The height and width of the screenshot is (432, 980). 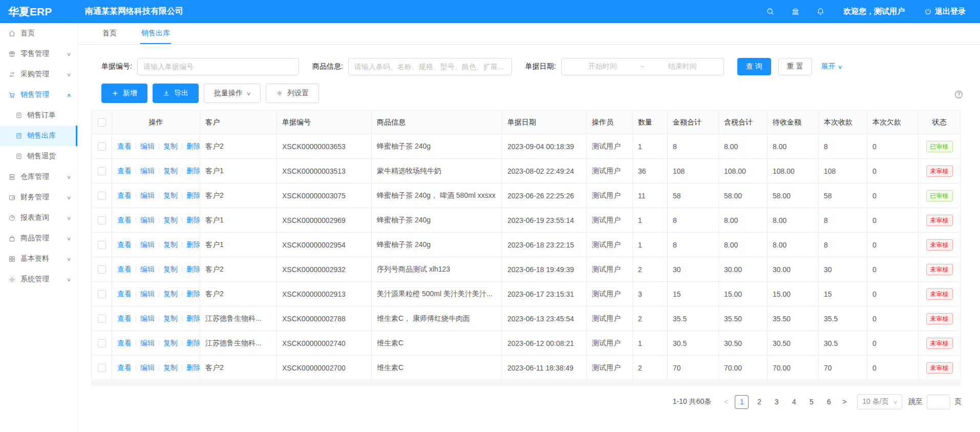 I want to click on page-button-5: 5, so click(x=811, y=402).